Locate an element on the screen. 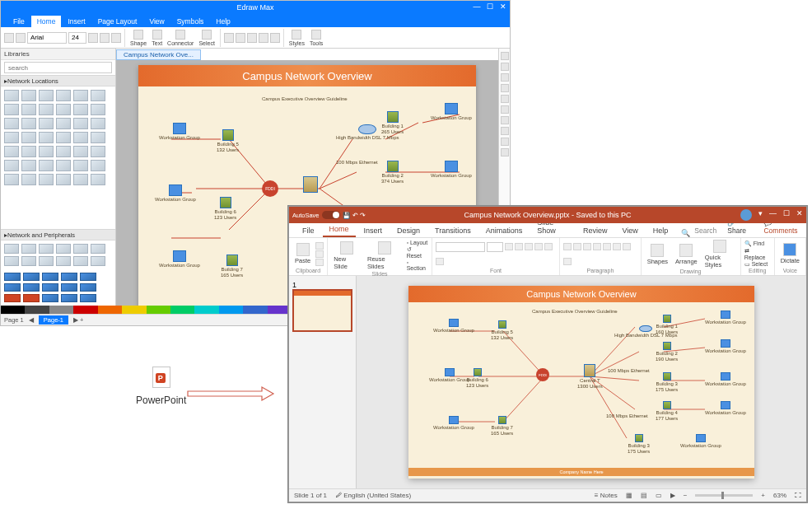 The width and height of the screenshot is (812, 509). connector-button: Connector is located at coordinates (180, 38).